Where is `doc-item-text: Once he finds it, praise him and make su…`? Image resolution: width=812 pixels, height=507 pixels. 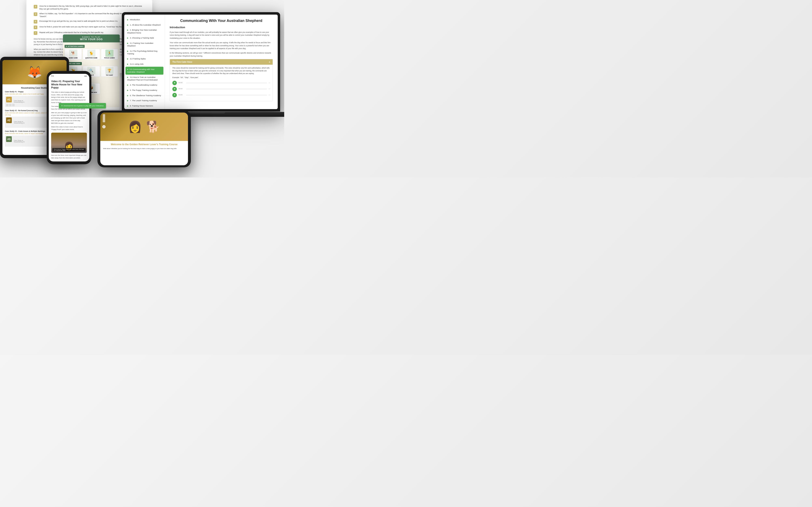 doc-item-text: Once he finds it, praise him and make su… is located at coordinates (86, 27).